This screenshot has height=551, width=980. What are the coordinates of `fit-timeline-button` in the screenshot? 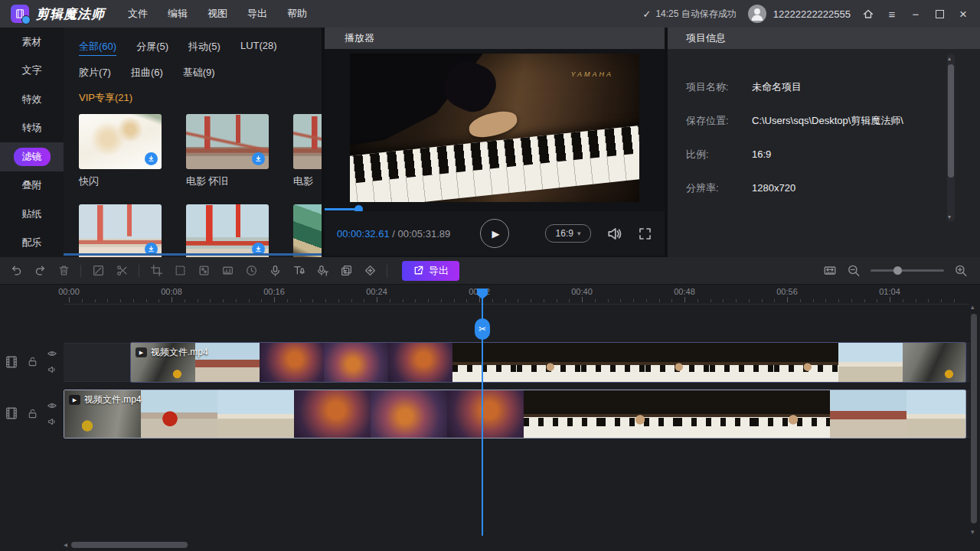 It's located at (830, 271).